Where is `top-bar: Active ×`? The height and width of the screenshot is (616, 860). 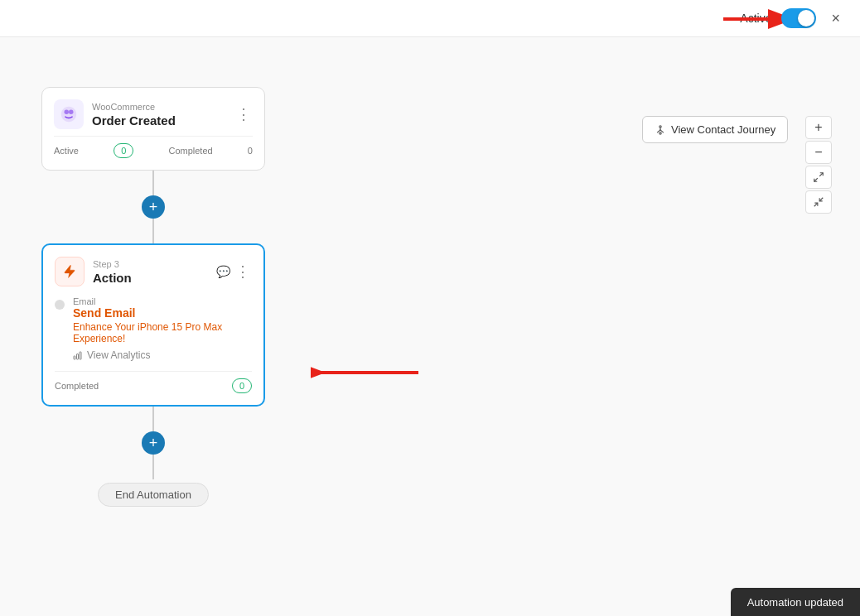
top-bar: Active × is located at coordinates (430, 18).